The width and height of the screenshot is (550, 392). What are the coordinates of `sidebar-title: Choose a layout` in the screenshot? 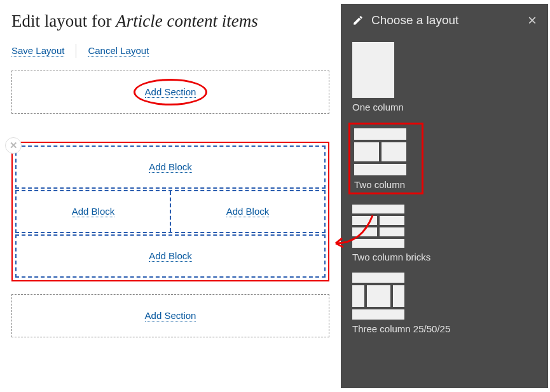 It's located at (415, 20).